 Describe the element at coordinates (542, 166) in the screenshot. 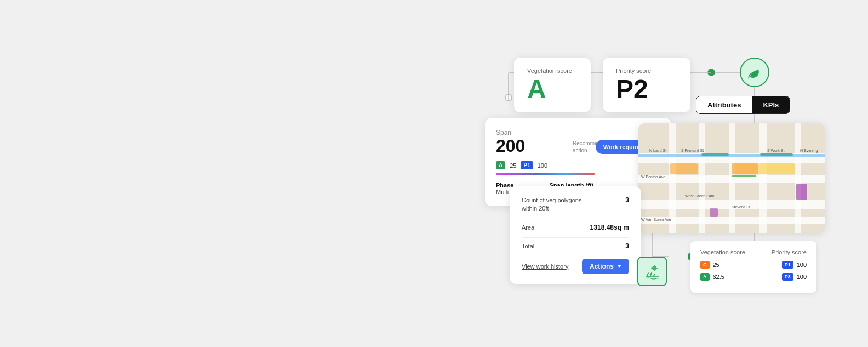

I see `badge-p1-score: 100` at that location.